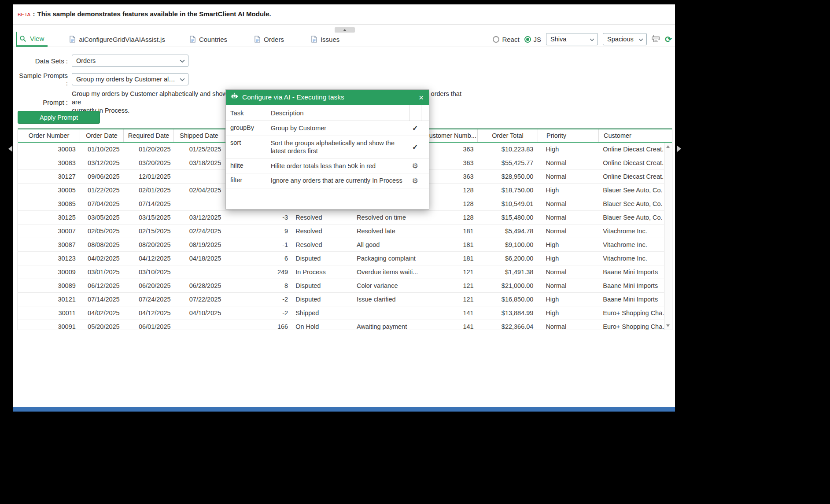 This screenshot has width=830, height=504. I want to click on table-row: 3012503/05/202503/15/202503/12/2025-3Res…, so click(341, 217).